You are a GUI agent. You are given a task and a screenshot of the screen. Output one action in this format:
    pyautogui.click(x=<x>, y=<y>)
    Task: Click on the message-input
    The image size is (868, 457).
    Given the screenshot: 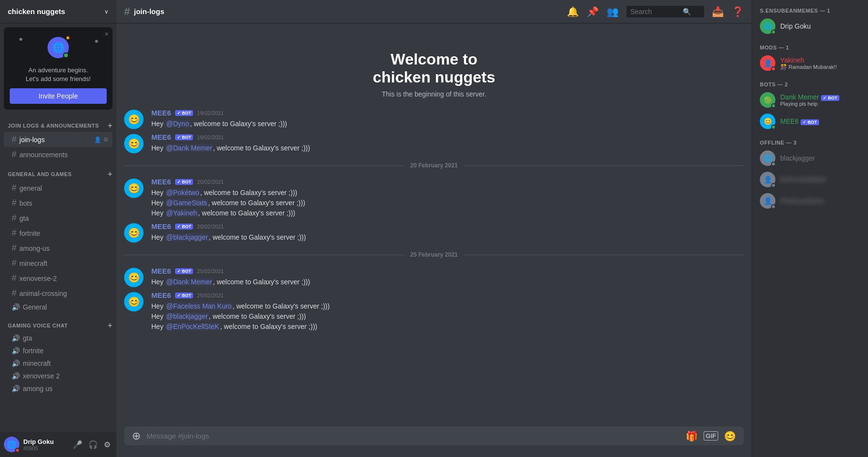 What is the action you would take?
    pyautogui.click(x=413, y=436)
    